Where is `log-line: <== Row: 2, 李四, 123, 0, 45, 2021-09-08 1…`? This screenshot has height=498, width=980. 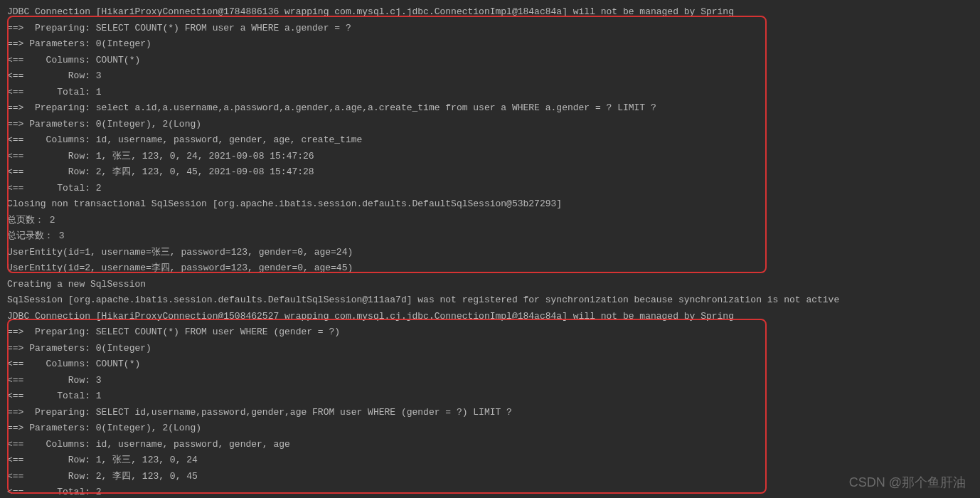
log-line: <== Row: 2, 李四, 123, 0, 45, 2021-09-08 1… is located at coordinates (490, 172).